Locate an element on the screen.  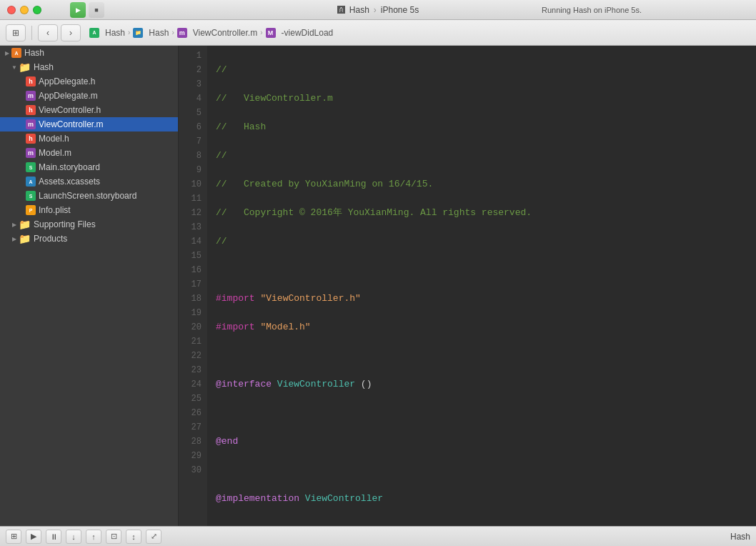
sidebar-item-products: ▶ 📁 Products is located at coordinates (89, 239).